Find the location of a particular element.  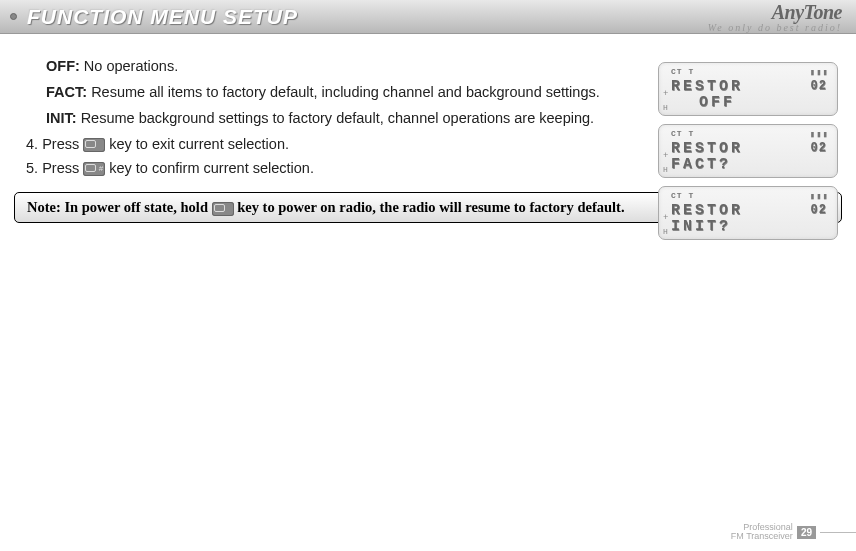

page-title: FUNCTION MENU SETUP is located at coordinates (162, 17).